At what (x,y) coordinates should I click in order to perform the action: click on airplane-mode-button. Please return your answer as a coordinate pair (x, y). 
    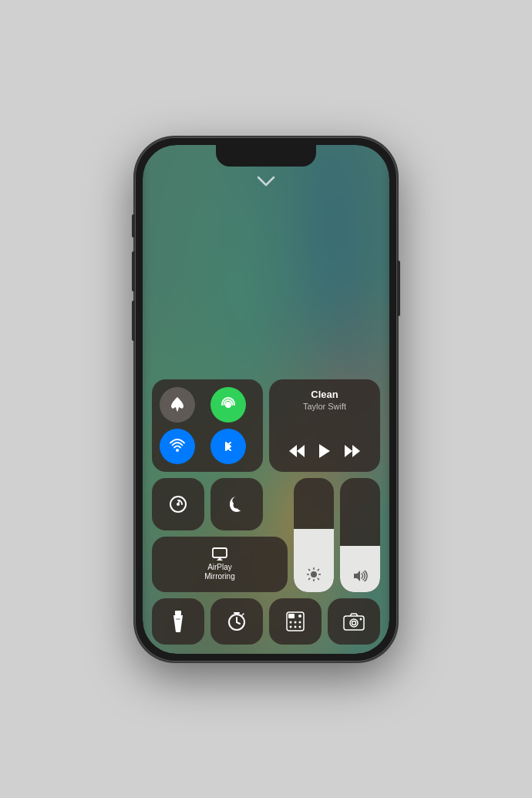
    Looking at the image, I should click on (177, 405).